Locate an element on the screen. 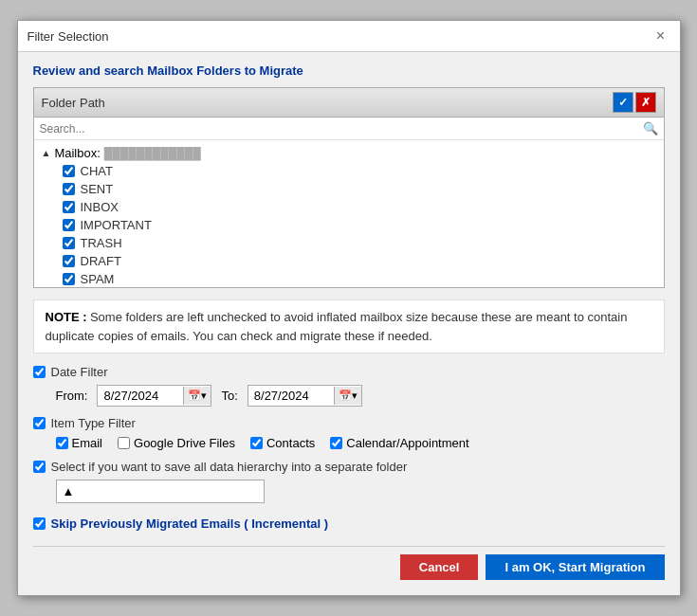  date-row: From: 📅▾ To: 📅▾ is located at coordinates (349, 396).